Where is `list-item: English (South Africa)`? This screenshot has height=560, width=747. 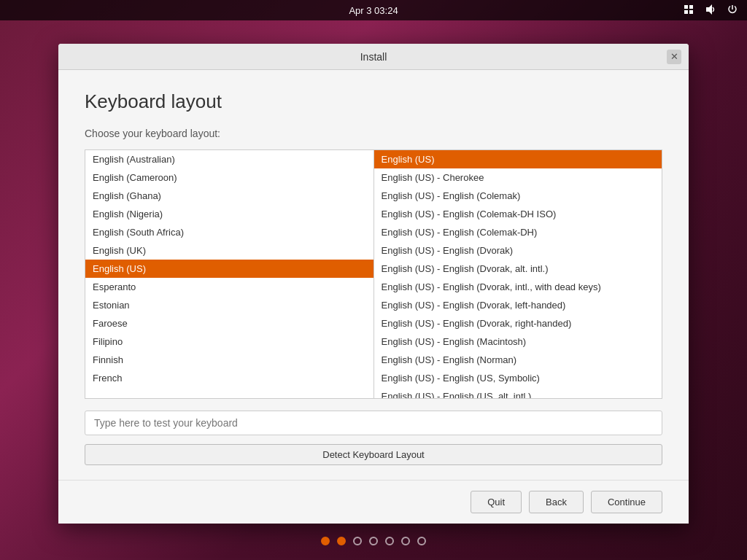
list-item: English (South Africa) is located at coordinates (229, 232).